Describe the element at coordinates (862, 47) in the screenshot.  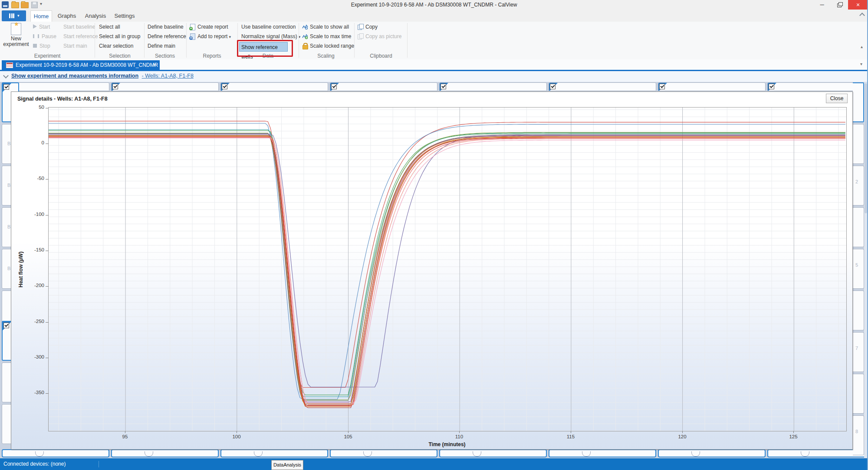
I see `scroll-up-icon: ▴` at that location.